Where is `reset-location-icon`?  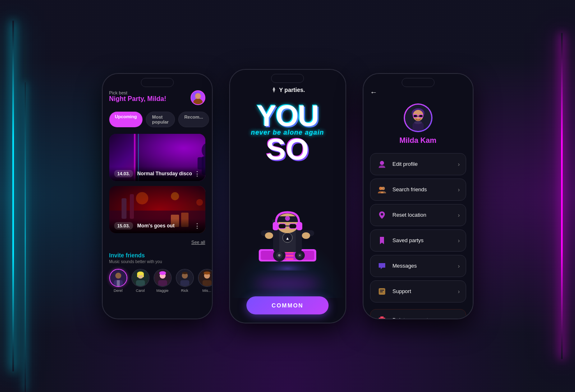
reset-location-icon is located at coordinates (382, 215).